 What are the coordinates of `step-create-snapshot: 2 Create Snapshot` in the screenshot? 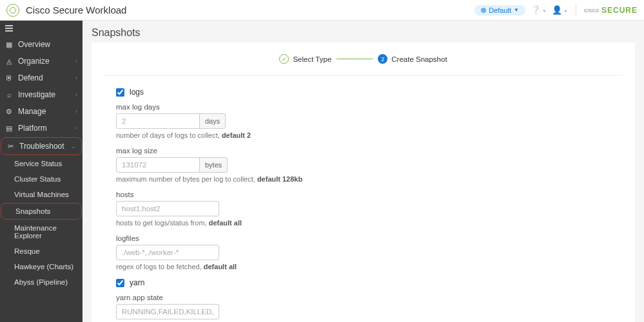 It's located at (413, 59).